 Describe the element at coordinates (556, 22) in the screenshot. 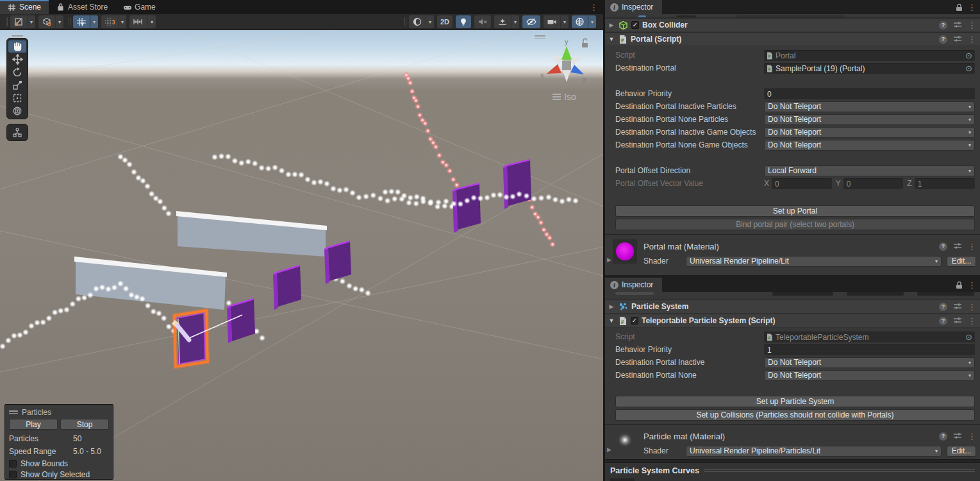

I see `scene-camera-button: ▾` at that location.